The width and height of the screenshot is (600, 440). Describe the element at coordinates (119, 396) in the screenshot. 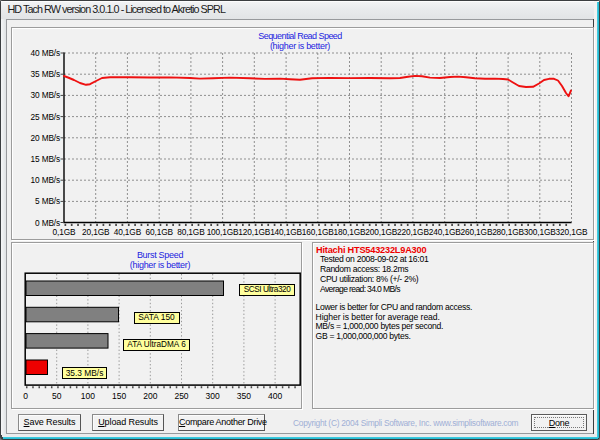

I see `svg-text: 150` at that location.